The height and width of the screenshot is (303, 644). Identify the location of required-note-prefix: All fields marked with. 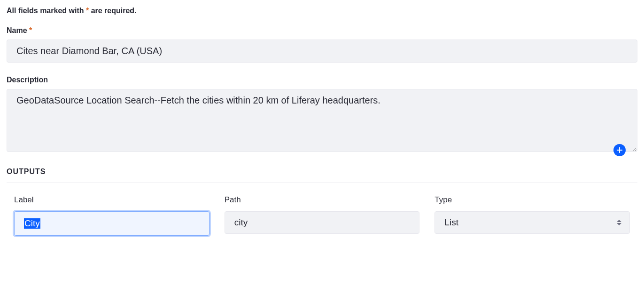
(45, 10).